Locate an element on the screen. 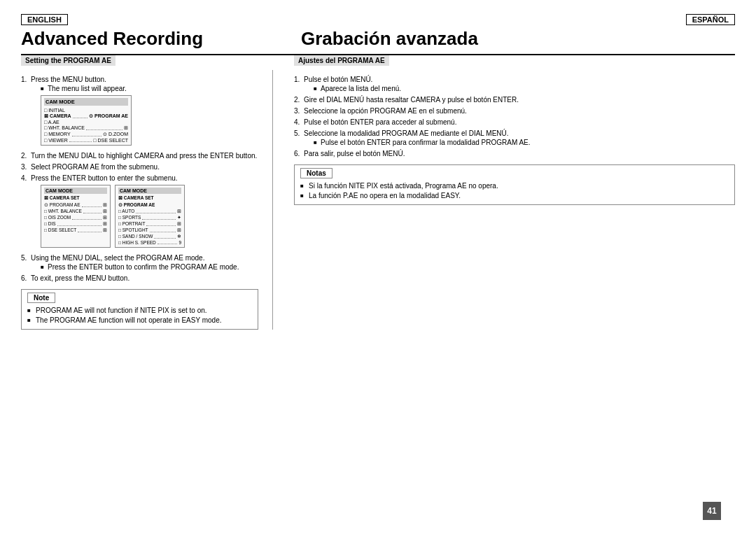 The width and height of the screenshot is (756, 534). section-header-es: Ajustes del PRGRAMA AE is located at coordinates (504, 63).